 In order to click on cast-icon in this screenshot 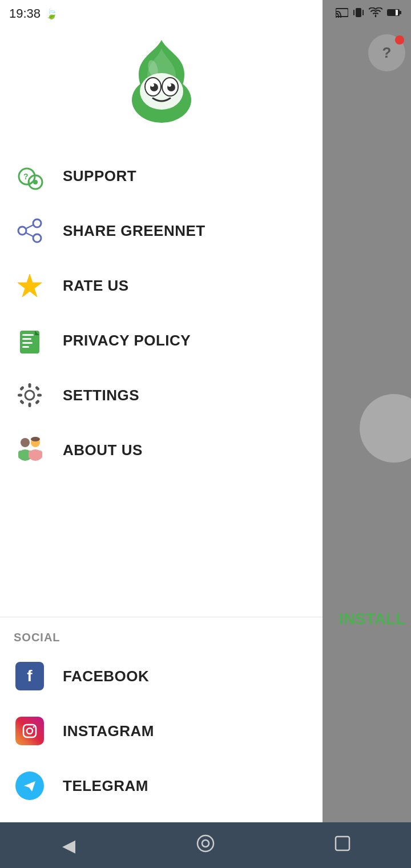, I will do `click(342, 14)`.